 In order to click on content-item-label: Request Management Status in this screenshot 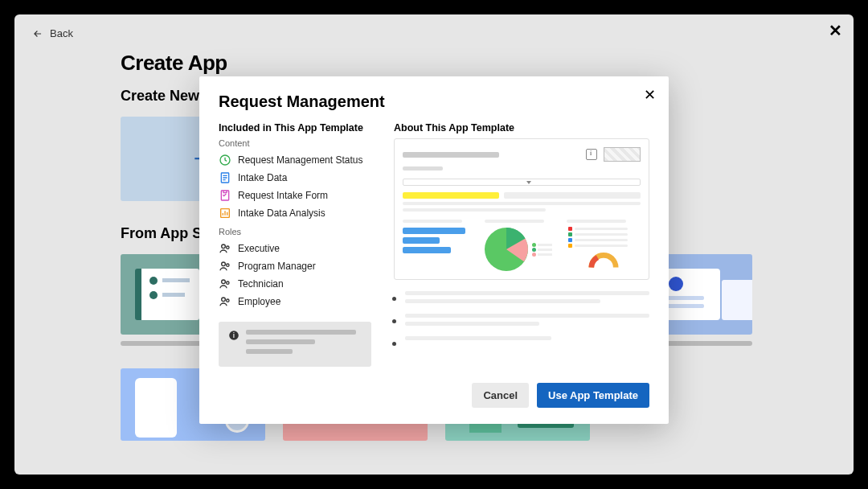, I will do `click(301, 160)`.